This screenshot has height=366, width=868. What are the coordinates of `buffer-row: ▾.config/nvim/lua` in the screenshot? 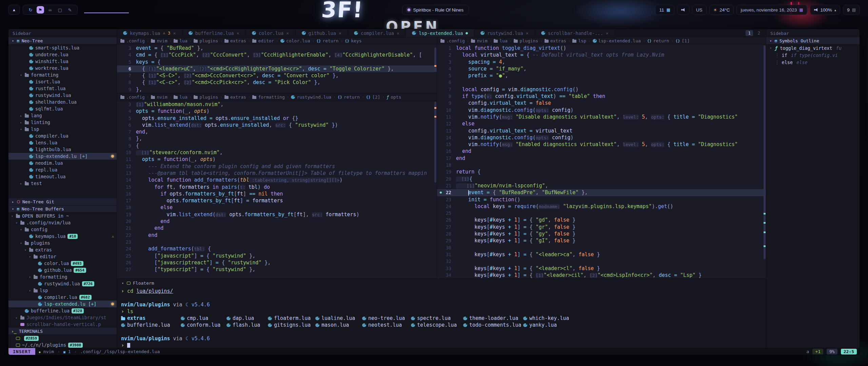 It's located at (62, 223).